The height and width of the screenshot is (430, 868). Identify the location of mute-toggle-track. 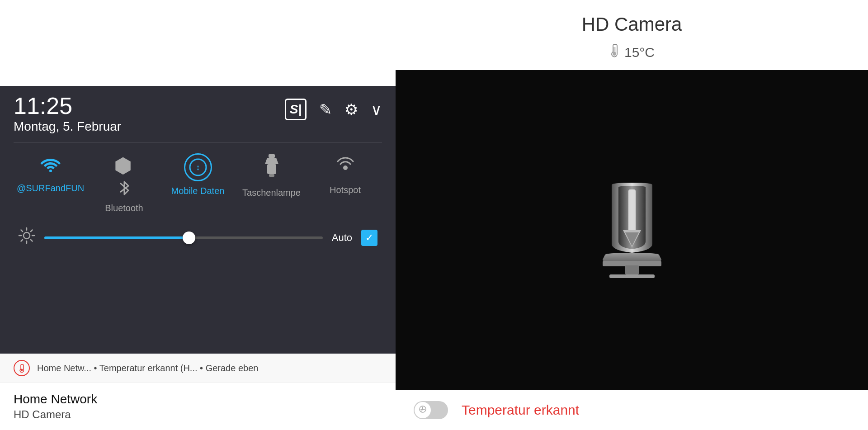
(431, 410).